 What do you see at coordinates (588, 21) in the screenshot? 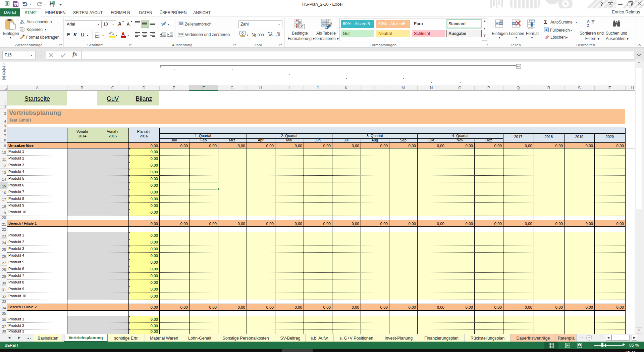
I see `svg-text: A` at bounding box center [588, 21].